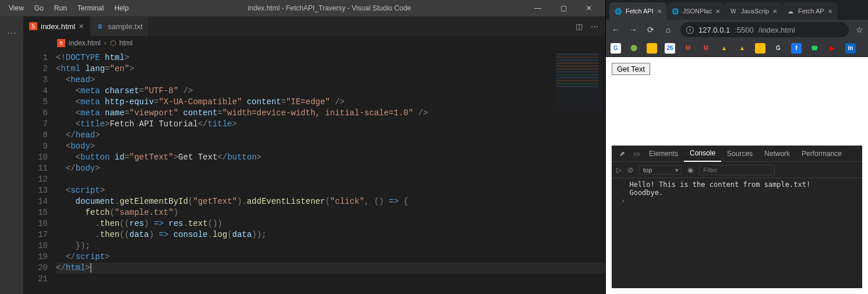 The image size is (868, 294). What do you see at coordinates (58, 27) in the screenshot?
I see `tab-label: index.html` at bounding box center [58, 27].